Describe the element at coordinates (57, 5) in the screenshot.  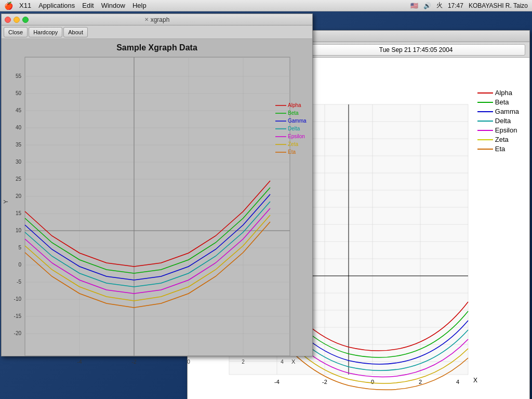
I see `menu-applications: Applications` at that location.